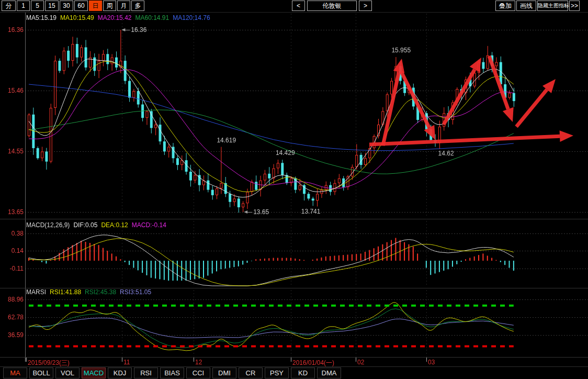 The width and height of the screenshot is (588, 379). Describe the element at coordinates (198, 373) in the screenshot. I see `indicator-tab-cci: CCI` at that location.